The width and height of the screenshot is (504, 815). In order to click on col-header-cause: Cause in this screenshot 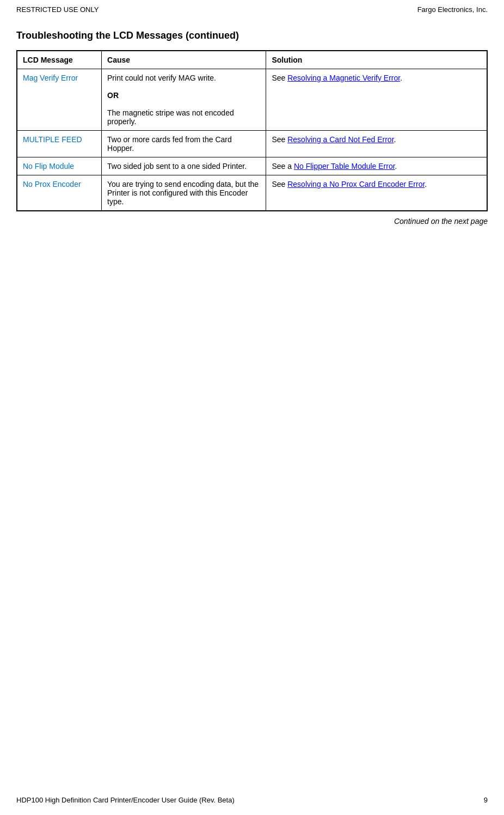, I will do `click(184, 60)`.